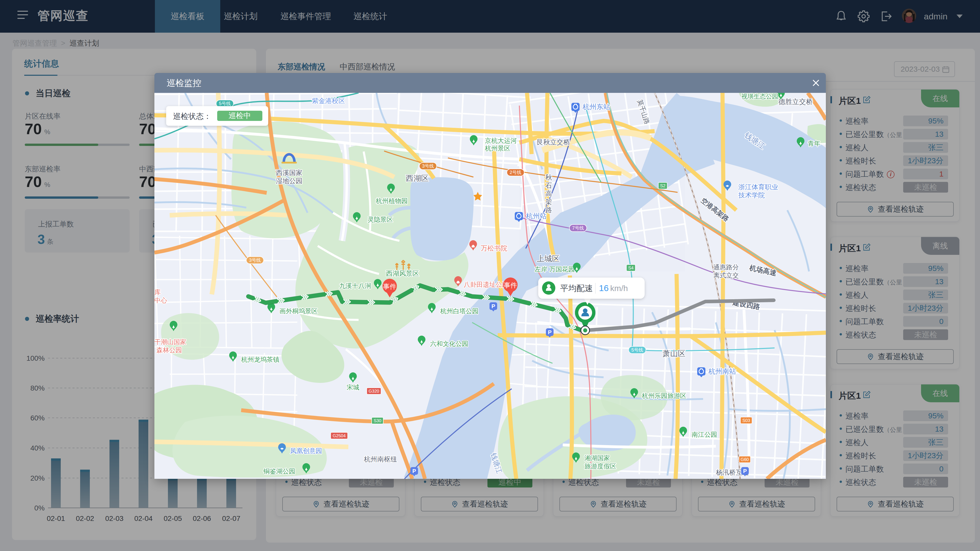  I want to click on svg-text: 六和文化公园, so click(449, 344).